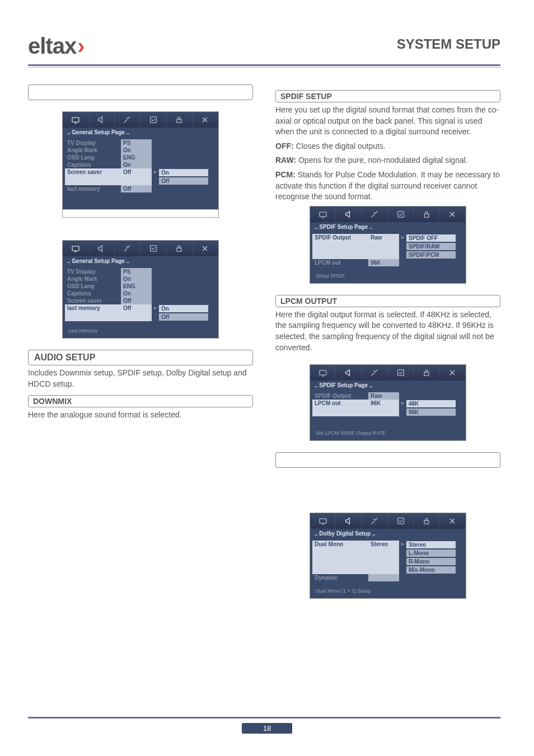 The width and height of the screenshot is (534, 756). Describe the element at coordinates (184, 177) in the screenshot. I see `submenu: On Off` at that location.